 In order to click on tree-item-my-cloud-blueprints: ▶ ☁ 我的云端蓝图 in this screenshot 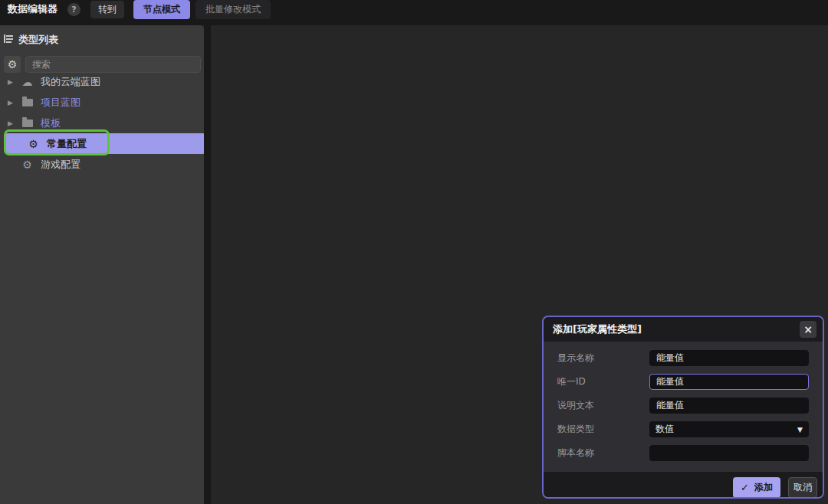, I will do `click(102, 81)`.